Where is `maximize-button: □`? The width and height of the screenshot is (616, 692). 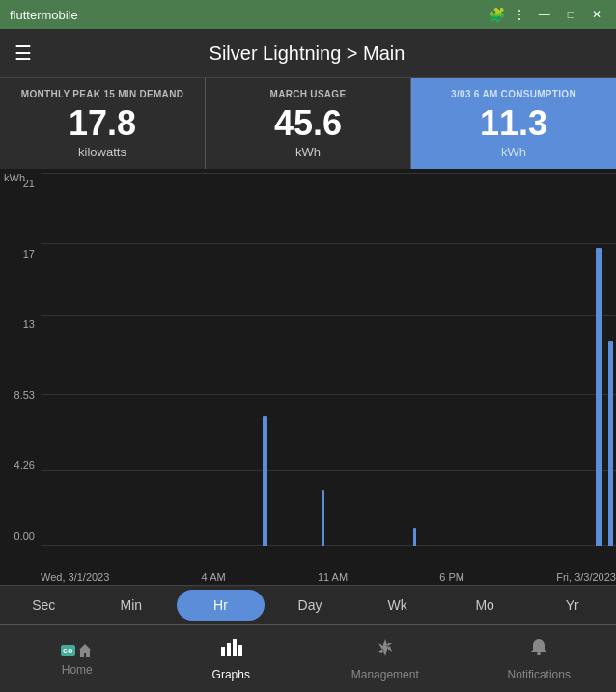 maximize-button: □ is located at coordinates (572, 14).